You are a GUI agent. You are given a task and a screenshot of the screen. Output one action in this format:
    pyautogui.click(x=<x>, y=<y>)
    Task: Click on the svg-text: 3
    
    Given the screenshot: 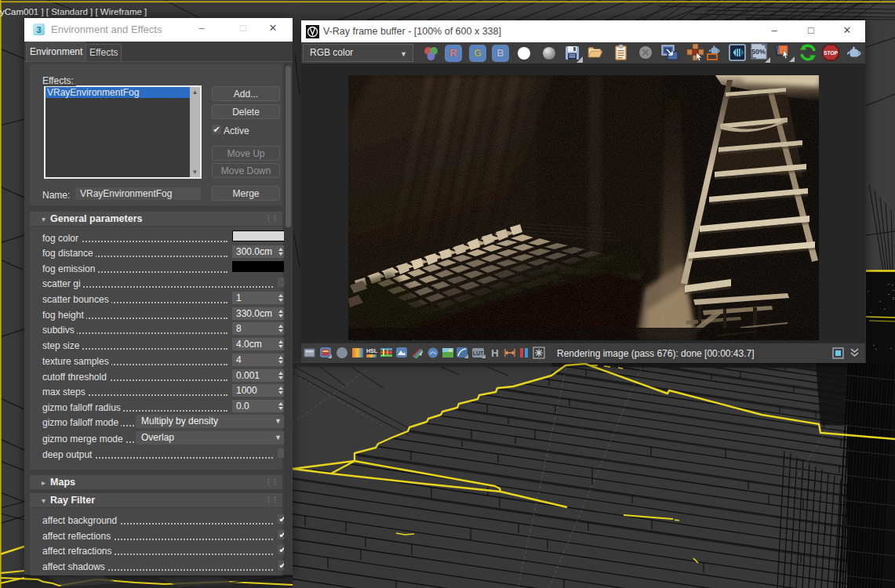 What is the action you would take?
    pyautogui.click(x=38, y=30)
    